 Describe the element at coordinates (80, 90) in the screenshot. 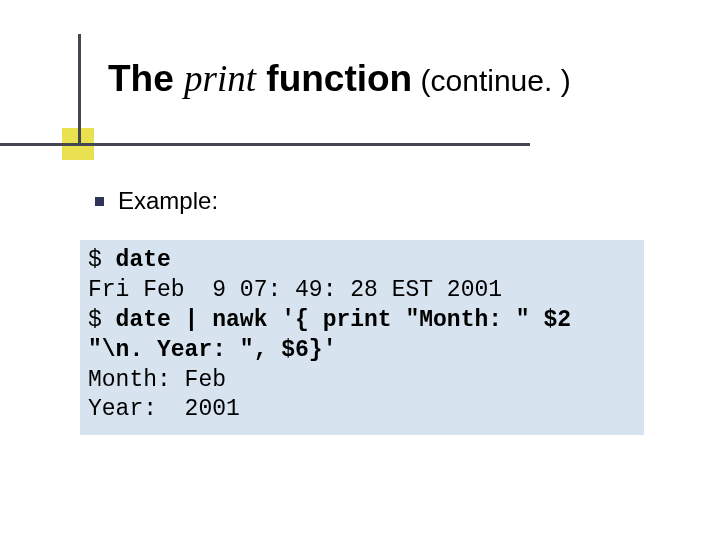

I see `vertical-rule` at that location.